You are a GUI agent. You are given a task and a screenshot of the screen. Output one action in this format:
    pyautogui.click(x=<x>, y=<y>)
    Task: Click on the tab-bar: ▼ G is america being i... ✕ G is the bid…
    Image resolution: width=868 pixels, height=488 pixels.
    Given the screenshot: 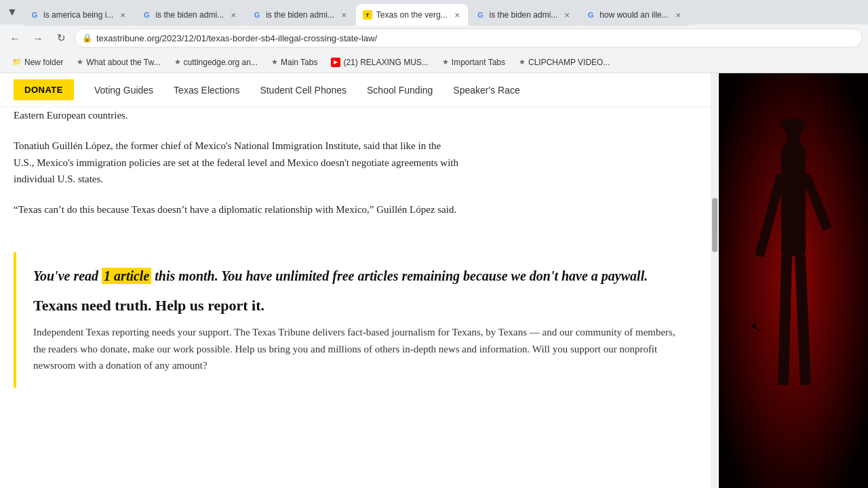 What is the action you would take?
    pyautogui.click(x=434, y=12)
    